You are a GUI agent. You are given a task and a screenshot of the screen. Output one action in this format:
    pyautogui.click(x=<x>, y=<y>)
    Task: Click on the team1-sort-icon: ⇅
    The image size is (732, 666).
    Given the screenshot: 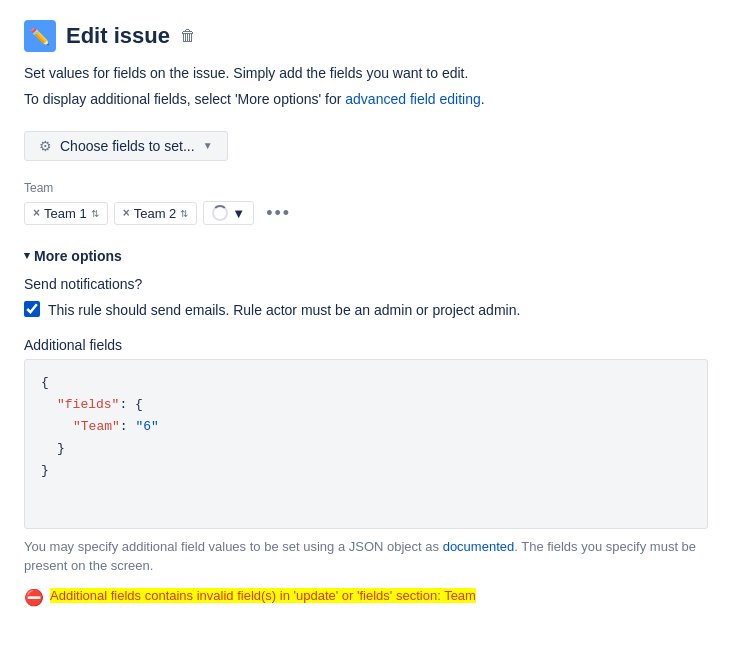 What is the action you would take?
    pyautogui.click(x=95, y=214)
    